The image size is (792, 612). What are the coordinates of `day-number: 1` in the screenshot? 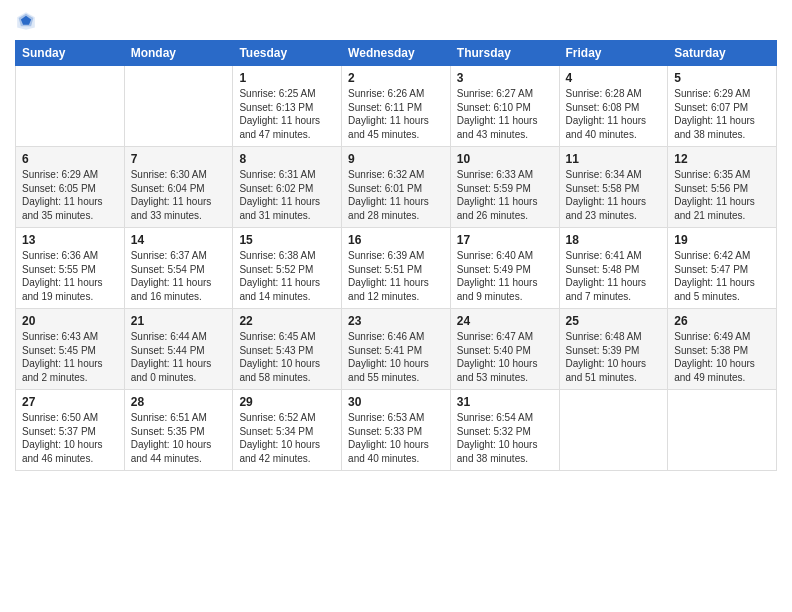 It's located at (287, 78).